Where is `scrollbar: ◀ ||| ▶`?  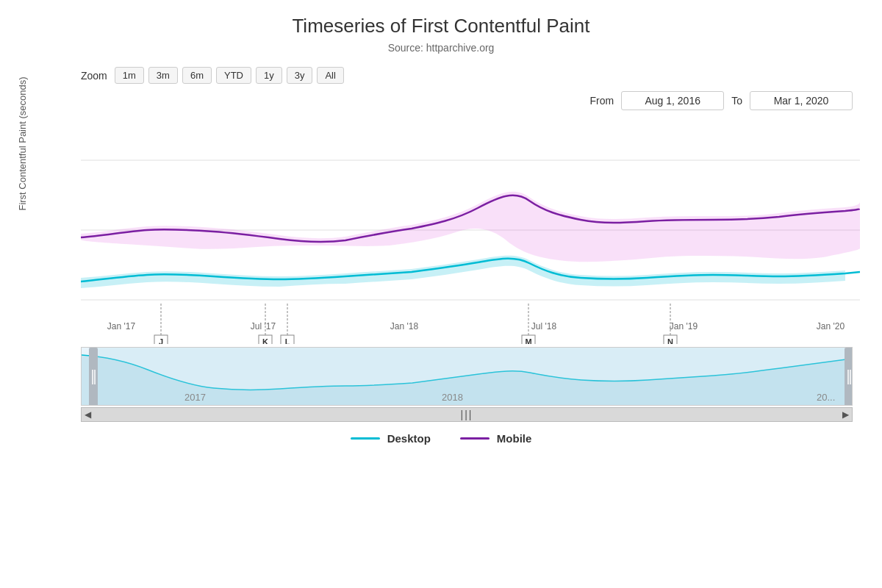 scrollbar: ◀ ||| ▶ is located at coordinates (467, 415).